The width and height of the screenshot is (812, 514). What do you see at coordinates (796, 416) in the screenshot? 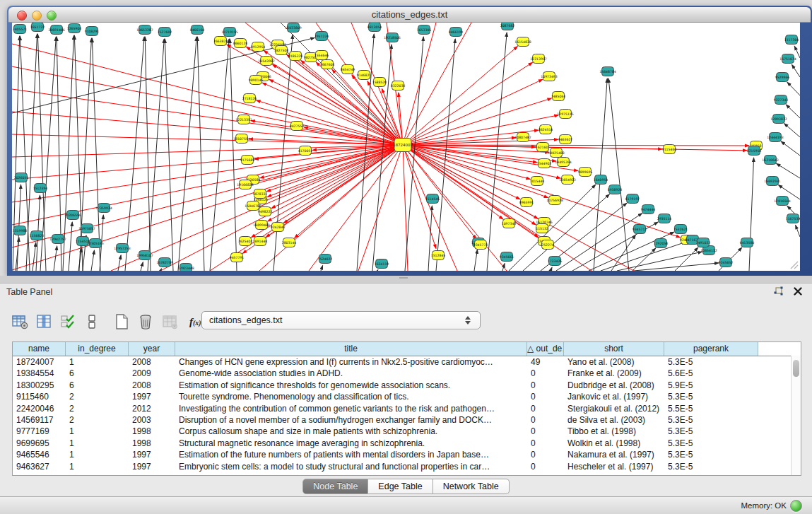
I see `table-vertical-scrollbar` at bounding box center [796, 416].